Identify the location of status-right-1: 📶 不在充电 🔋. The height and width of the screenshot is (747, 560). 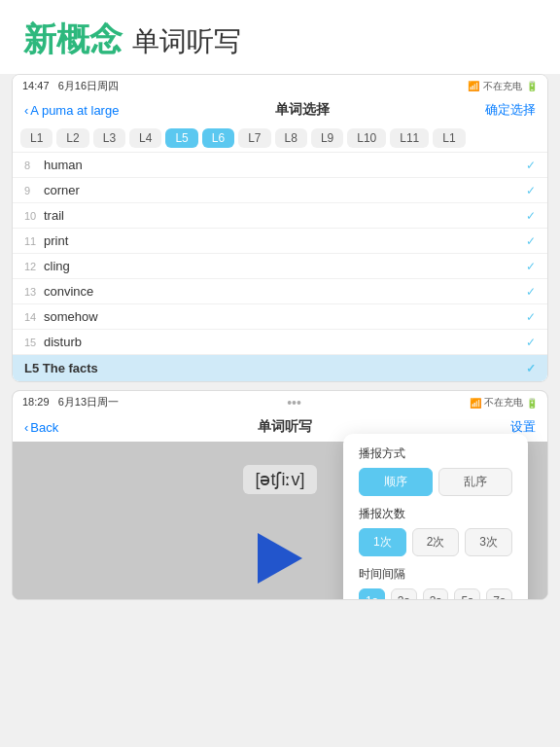
(503, 86).